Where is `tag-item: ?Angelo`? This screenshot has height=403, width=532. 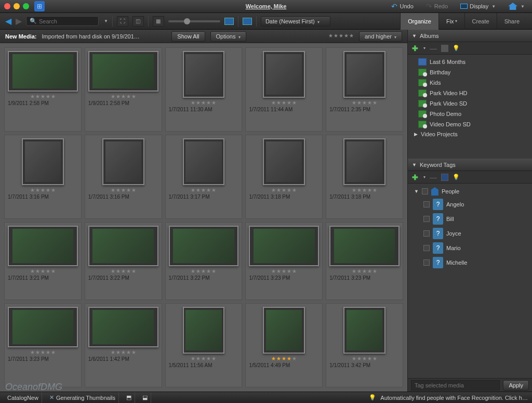
tag-item: ?Angelo is located at coordinates (470, 204).